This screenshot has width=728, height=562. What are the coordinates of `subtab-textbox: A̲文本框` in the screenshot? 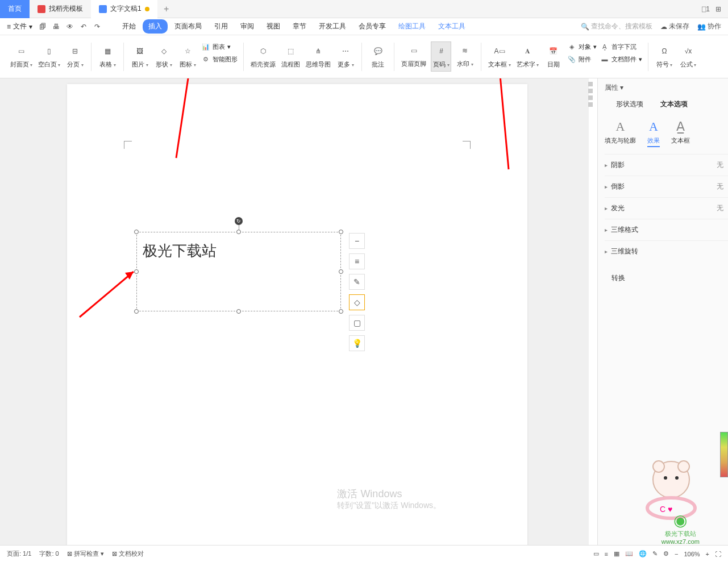 It's located at (681, 133).